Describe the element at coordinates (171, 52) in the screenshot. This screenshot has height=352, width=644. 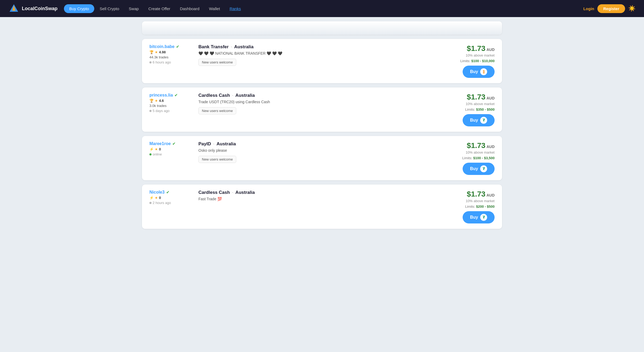
I see `seller-badge-row: 🏆 ★ 4.98` at that location.